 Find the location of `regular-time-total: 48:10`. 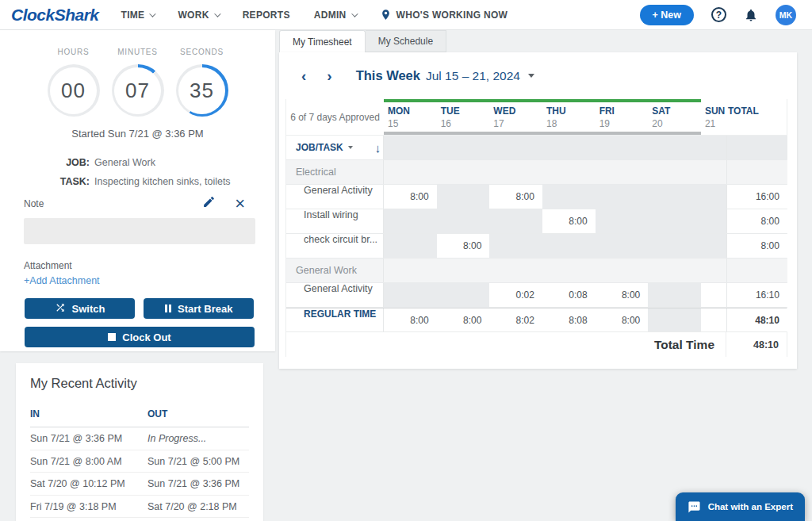

regular-time-total: 48:10 is located at coordinates (756, 320).